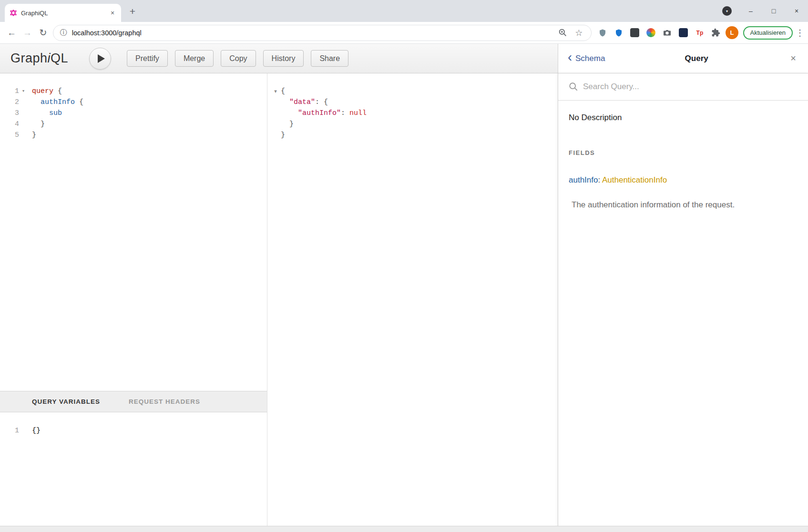  What do you see at coordinates (63, 13) in the screenshot?
I see `browser-tab: GraphiQL ×` at bounding box center [63, 13].